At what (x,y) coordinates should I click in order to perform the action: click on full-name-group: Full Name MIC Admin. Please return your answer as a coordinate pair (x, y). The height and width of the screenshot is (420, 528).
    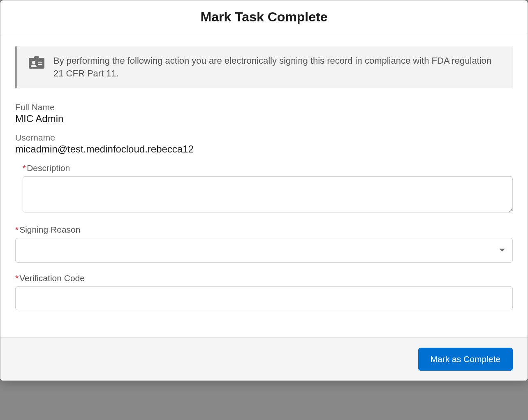
    Looking at the image, I should click on (264, 113).